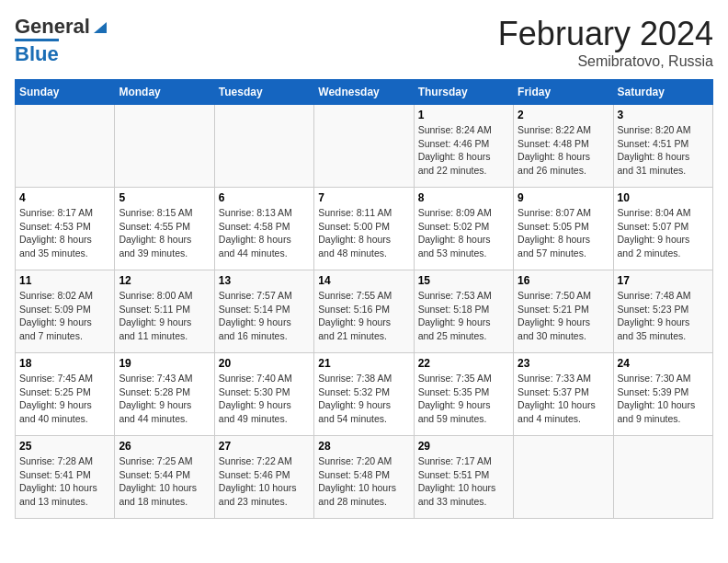 The height and width of the screenshot is (563, 728). What do you see at coordinates (463, 151) in the screenshot?
I see `day-info: Sunrise: 8:24 AM Sunset: 4:46 PM Dayligh…` at bounding box center [463, 151].